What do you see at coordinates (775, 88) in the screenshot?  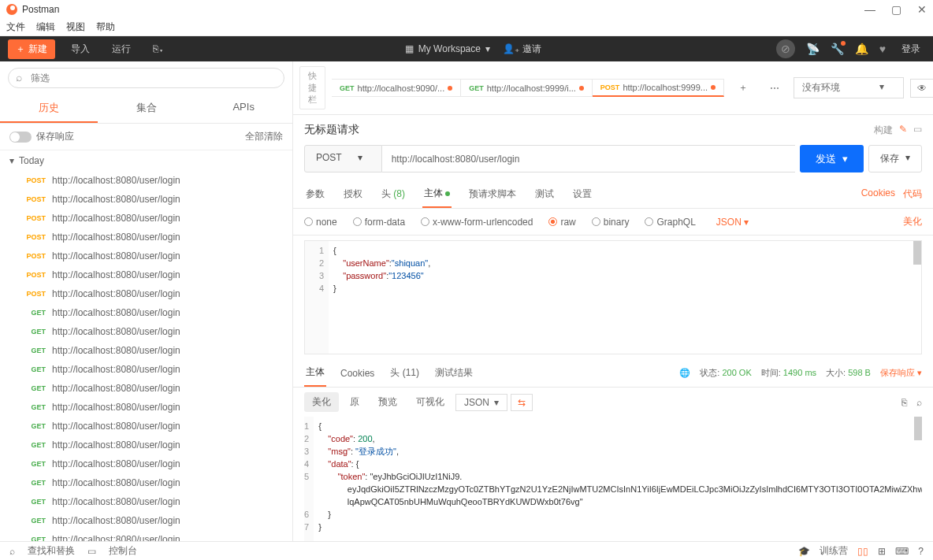 I see `tab-options-button: ⋯` at bounding box center [775, 88].